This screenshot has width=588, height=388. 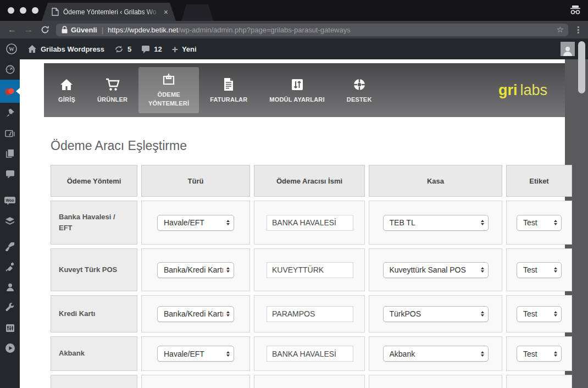 I want to click on products-icon, so click(x=10, y=221).